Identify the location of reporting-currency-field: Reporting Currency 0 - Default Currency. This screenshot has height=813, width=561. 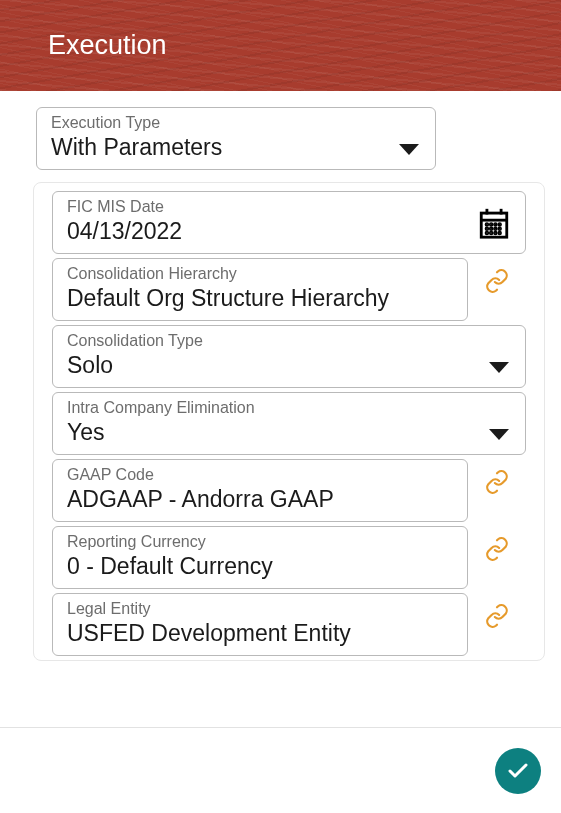
(260, 558).